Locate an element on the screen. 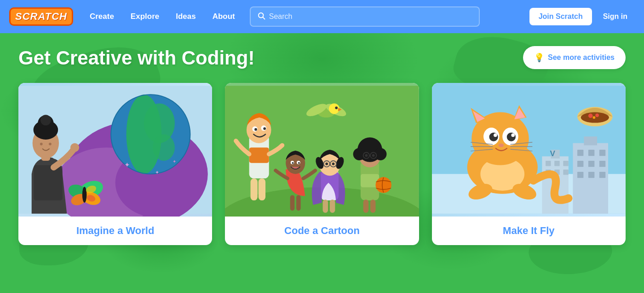 This screenshot has height=293, width=644. card3-label: Make It Fly is located at coordinates (529, 231).